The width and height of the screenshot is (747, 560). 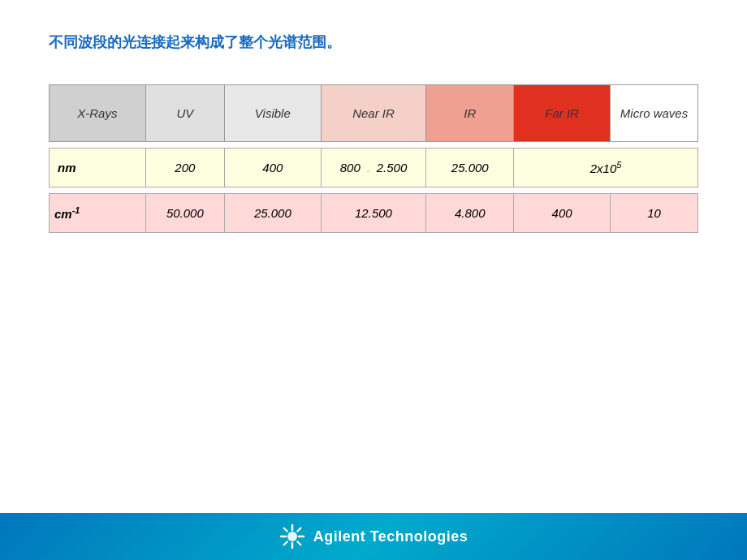 I want to click on agilent-logo-icon, so click(x=292, y=536).